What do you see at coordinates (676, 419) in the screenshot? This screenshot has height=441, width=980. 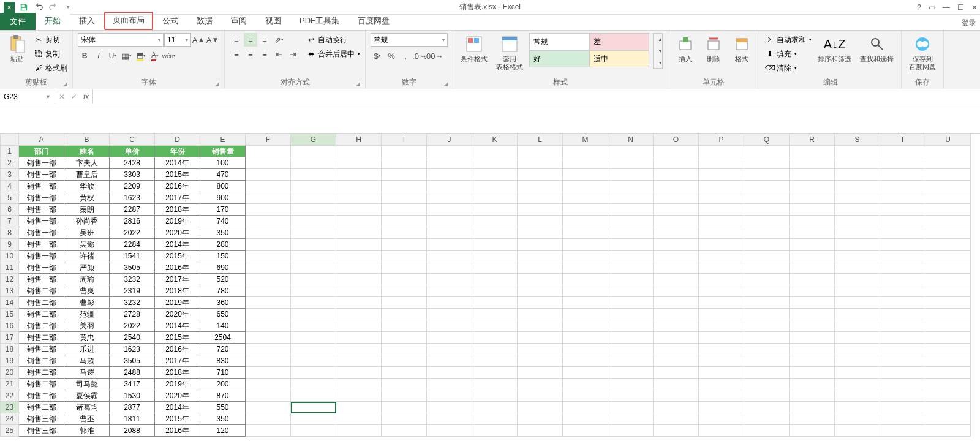 I see `cell-O24` at bounding box center [676, 419].